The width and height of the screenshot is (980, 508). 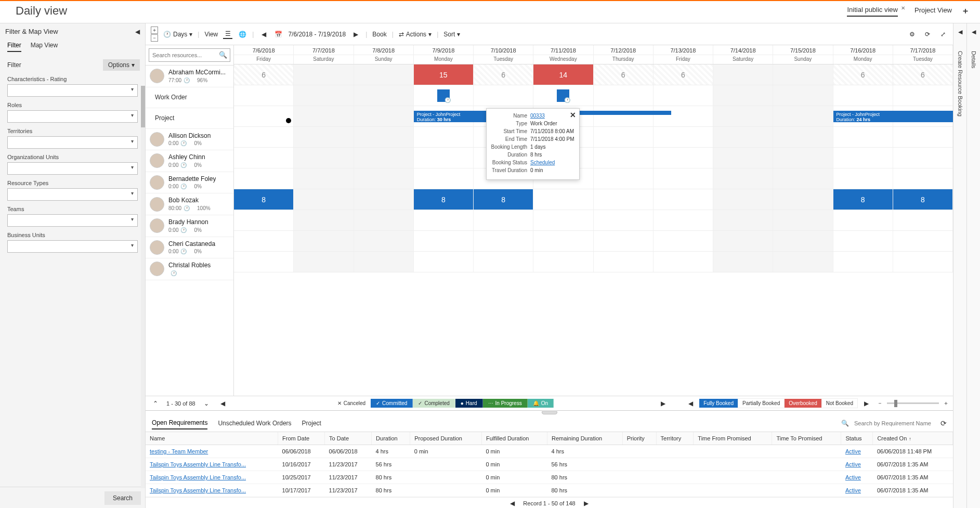 What do you see at coordinates (212, 439) in the screenshot?
I see `req-header: Name` at bounding box center [212, 439].